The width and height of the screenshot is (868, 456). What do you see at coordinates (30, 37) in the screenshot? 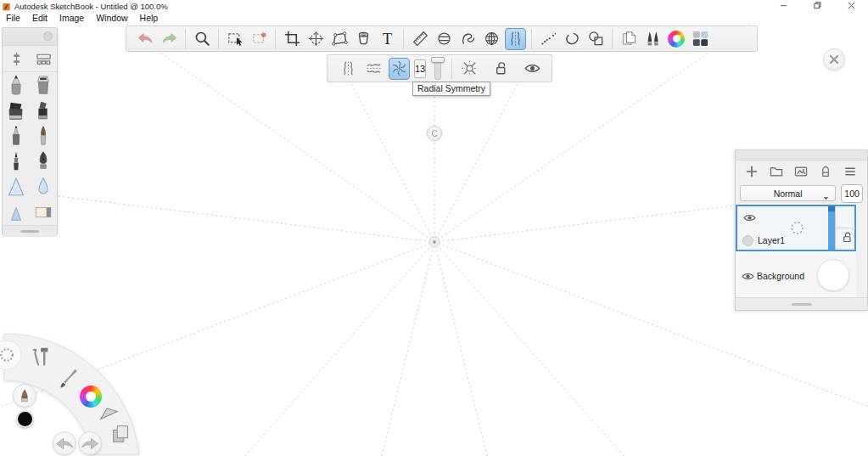
I see `brush-palette-header` at bounding box center [30, 37].